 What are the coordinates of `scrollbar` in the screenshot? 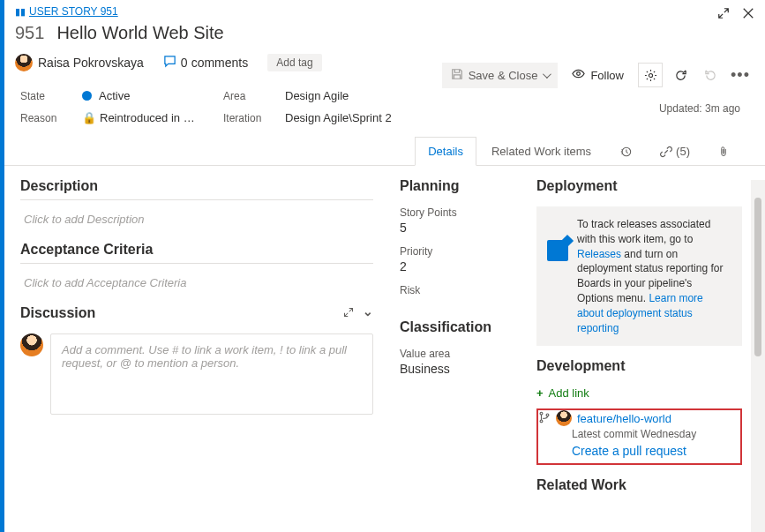 It's located at (758, 356).